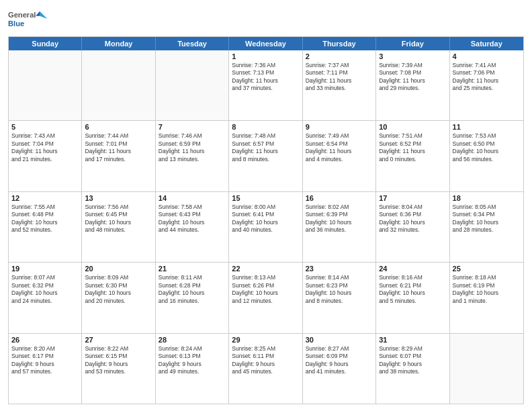  I want to click on day-cell-31: 31Sunrise: 8:29 AM Sunset: 6:07 PM Dayli…, so click(412, 369).